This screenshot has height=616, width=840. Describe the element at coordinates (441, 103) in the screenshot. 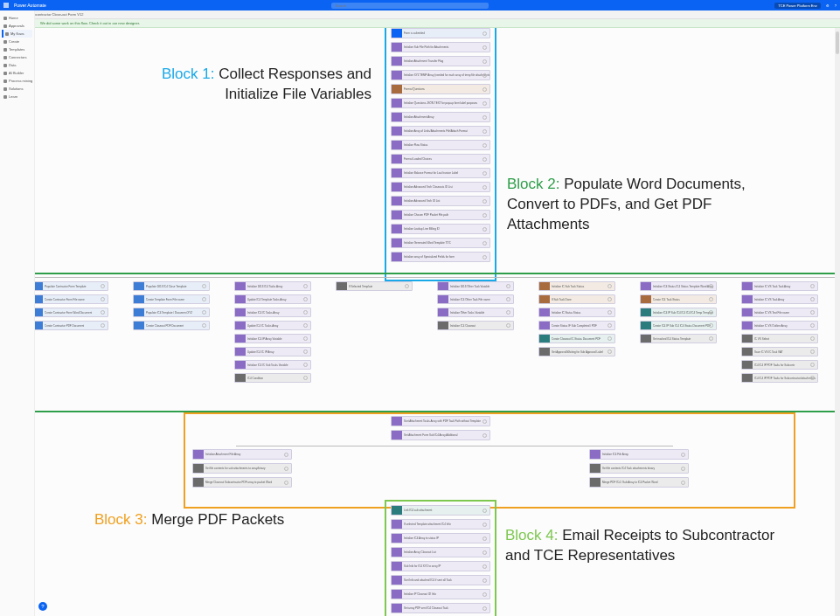

I see `flow-node: Initialize Questions JSON TEXT for pop-u…` at that location.